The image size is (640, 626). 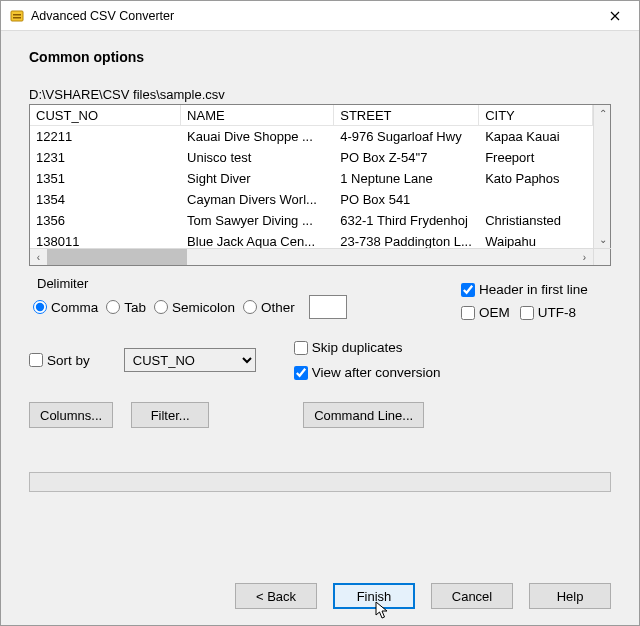 I want to click on scroll-up-icon: ⌃, so click(x=602, y=114).